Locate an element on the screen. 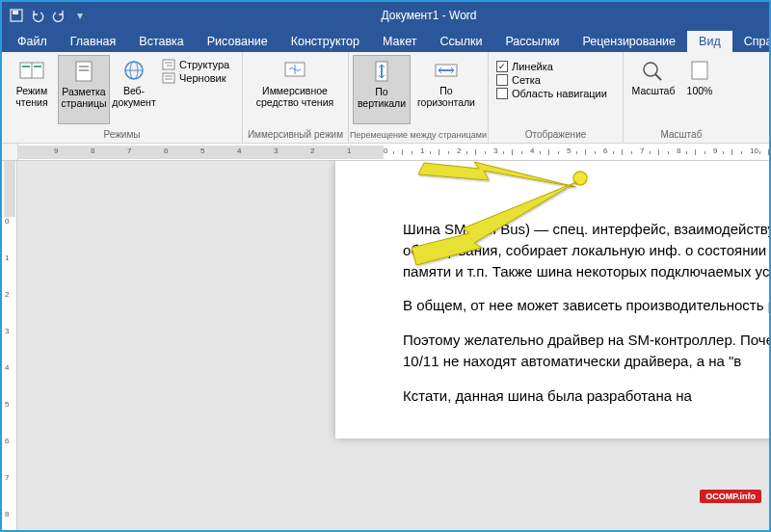 Image resolution: width=771 pixels, height=532 pixels. tab-insert: Вставка is located at coordinates (161, 41).